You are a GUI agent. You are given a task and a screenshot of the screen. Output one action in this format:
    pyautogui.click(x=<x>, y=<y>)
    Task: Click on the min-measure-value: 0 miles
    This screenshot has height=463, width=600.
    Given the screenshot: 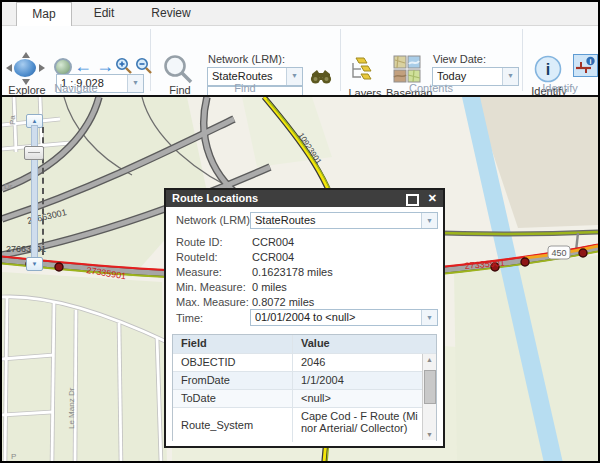 What is the action you would take?
    pyautogui.click(x=270, y=287)
    